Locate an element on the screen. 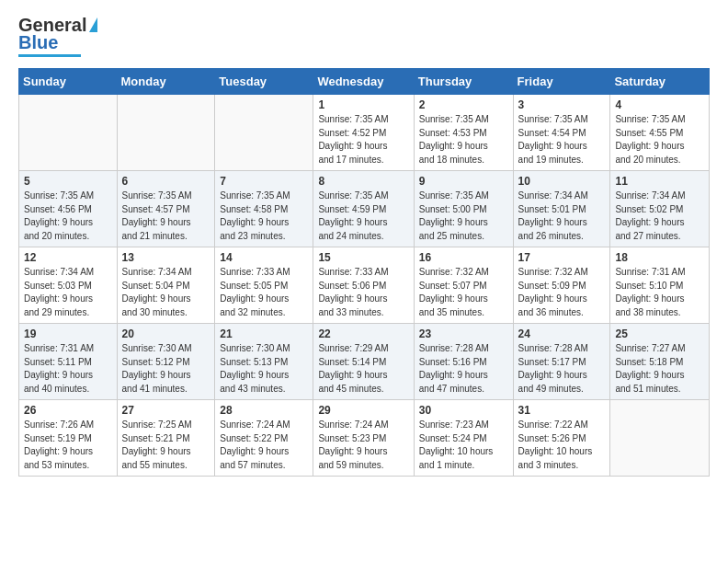 The image size is (728, 563). day-info: Sunrise: 7:26 AM Sunset: 5:19 PM Dayligh… is located at coordinates (68, 445).